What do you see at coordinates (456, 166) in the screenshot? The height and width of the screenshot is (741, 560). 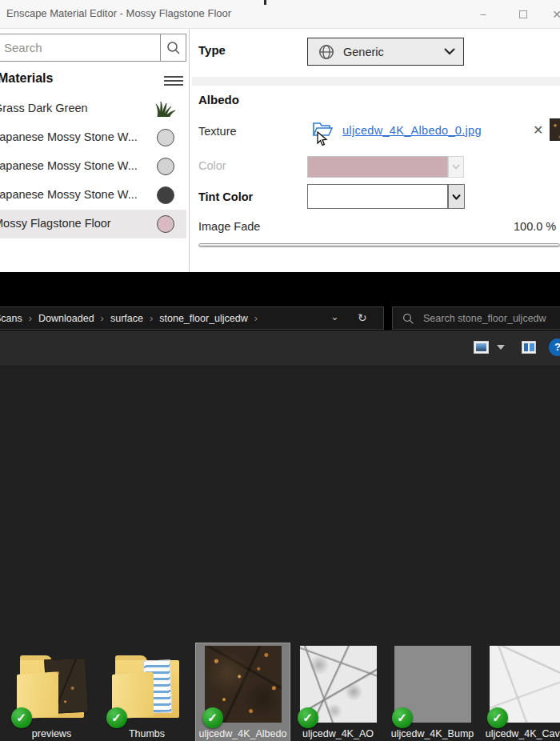 I see `color-dropdown-button` at bounding box center [456, 166].